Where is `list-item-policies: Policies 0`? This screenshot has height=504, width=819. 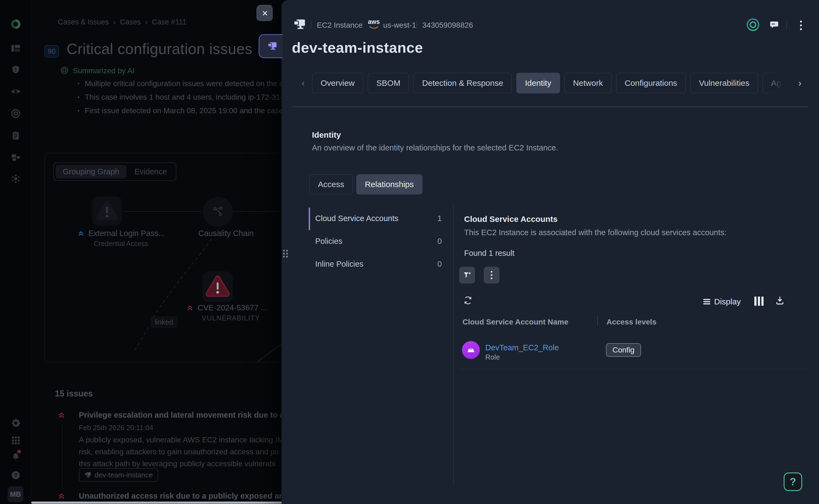 list-item-policies: Policies 0 is located at coordinates (378, 241).